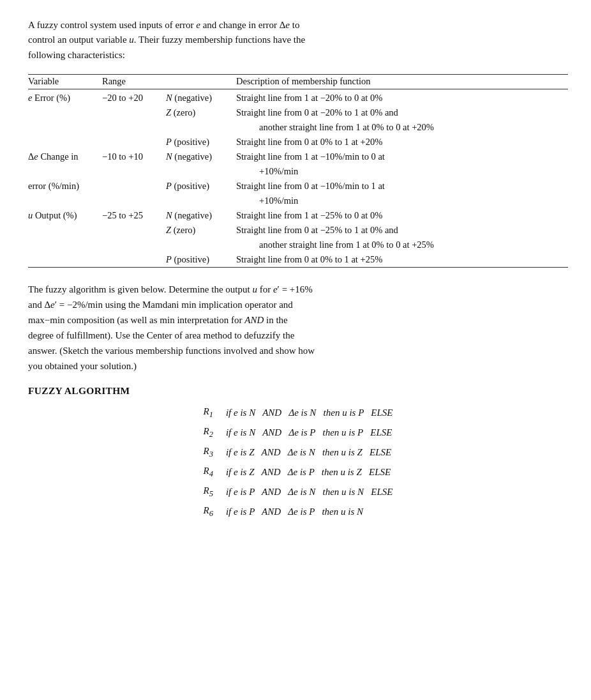 Image resolution: width=591 pixels, height=700 pixels. Describe the element at coordinates (297, 512) in the screenshot. I see `rule-row-6: R6 if e is P AND Δe is P then u is N` at that location.